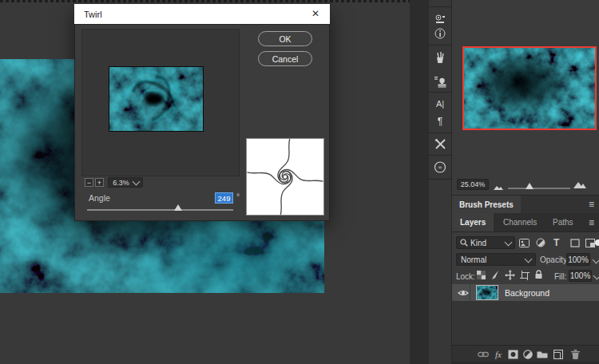  I want to click on navigator-panel: 25.04%, so click(526, 97).